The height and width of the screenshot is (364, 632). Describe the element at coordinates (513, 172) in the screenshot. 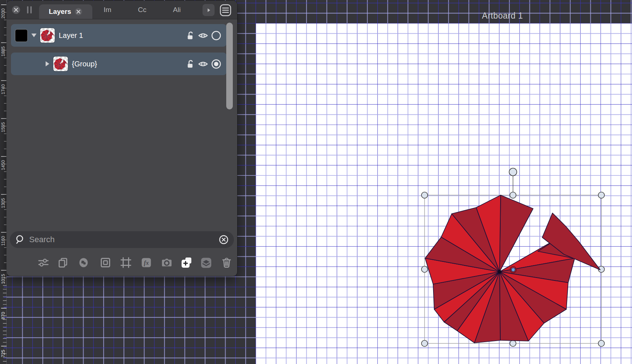

I see `rotation-handle` at that location.